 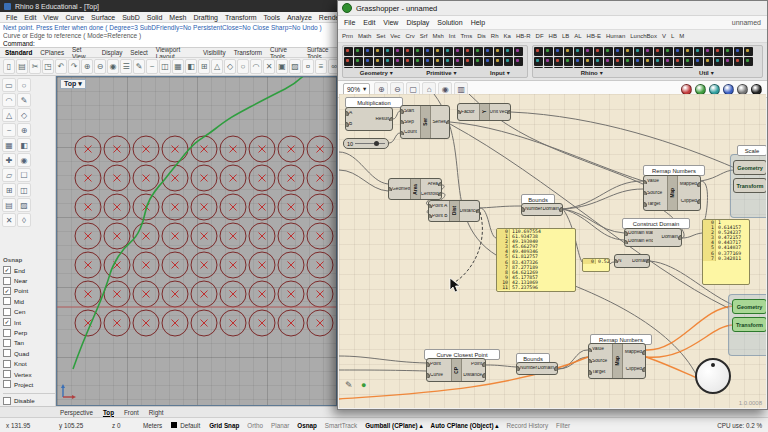 What do you see at coordinates (24, 220) in the screenshot?
I see `sidebar-tool-icon: ◊` at bounding box center [24, 220].